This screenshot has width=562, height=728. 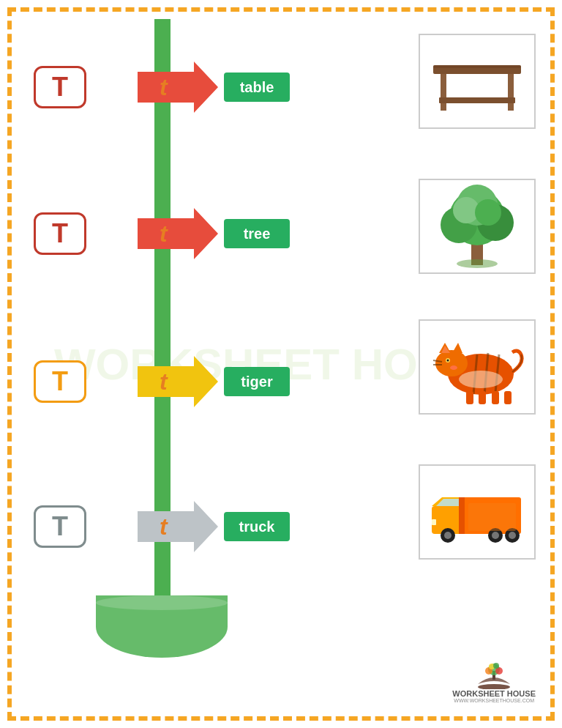 I want to click on arrow-truck: t, so click(x=178, y=527).